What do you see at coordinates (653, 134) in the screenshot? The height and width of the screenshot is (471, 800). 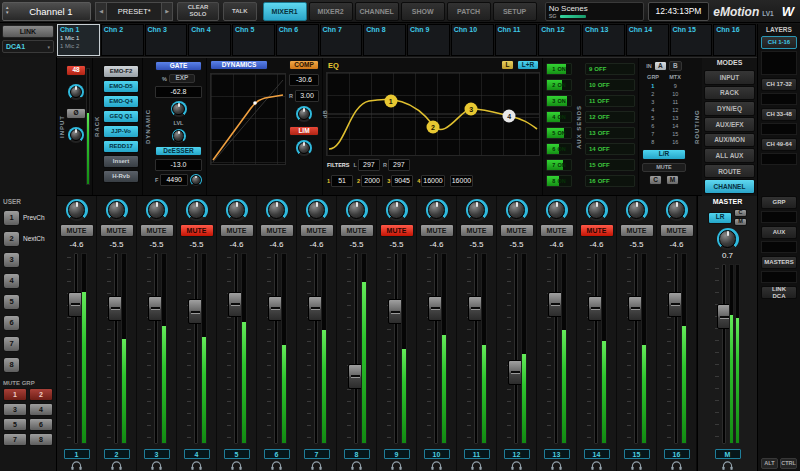 I see `routing-assign-cell: 7` at bounding box center [653, 134].